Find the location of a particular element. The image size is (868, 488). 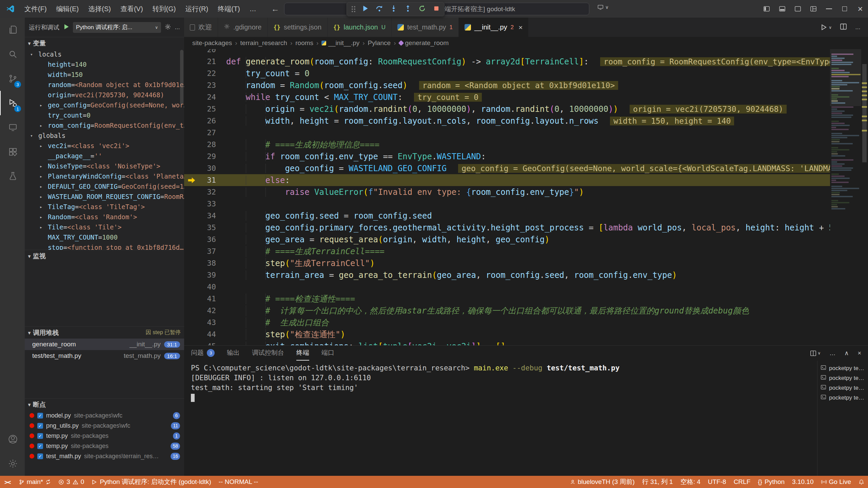

minimap is located at coordinates (846, 197).